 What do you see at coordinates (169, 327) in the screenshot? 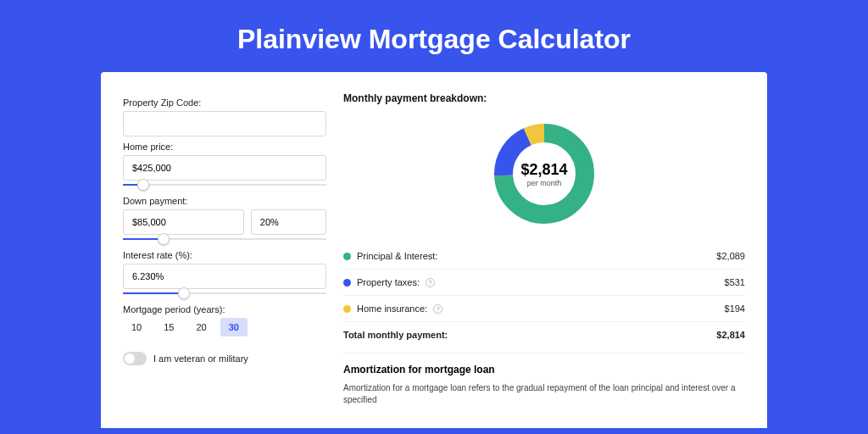
I see `period-pill-15: 15` at bounding box center [169, 327].